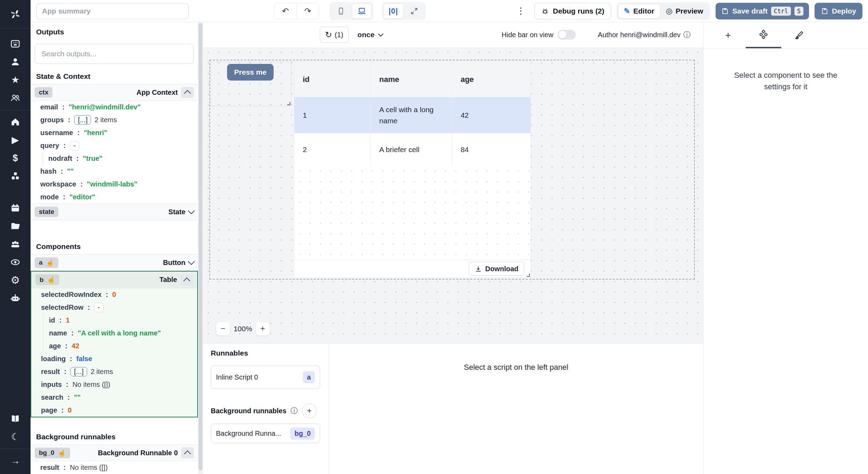 The height and width of the screenshot is (474, 868). What do you see at coordinates (362, 11) in the screenshot?
I see `desktop-view-button` at bounding box center [362, 11].